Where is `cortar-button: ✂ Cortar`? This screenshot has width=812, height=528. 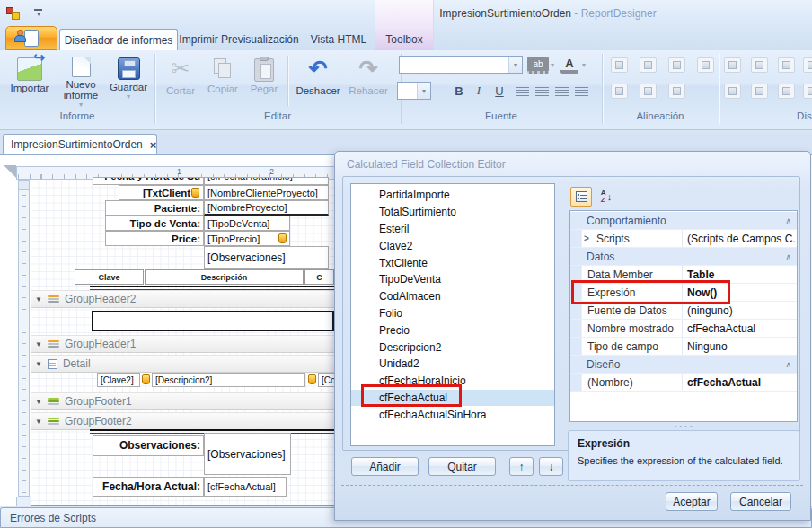 cortar-button: ✂ Cortar is located at coordinates (181, 82).